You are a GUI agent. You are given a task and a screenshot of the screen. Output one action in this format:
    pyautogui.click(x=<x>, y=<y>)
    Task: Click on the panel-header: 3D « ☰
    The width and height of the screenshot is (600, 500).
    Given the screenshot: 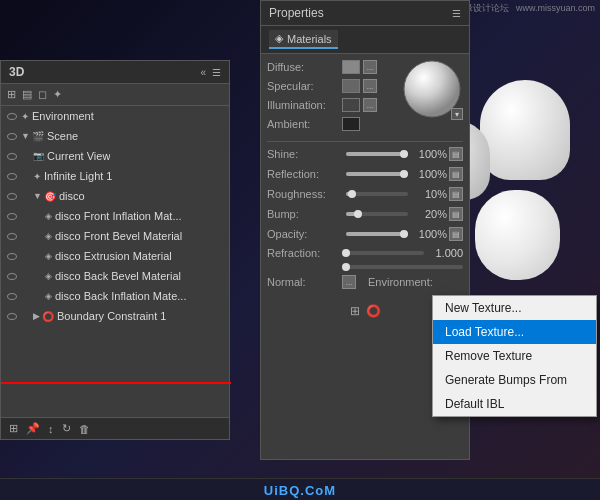 What is the action you would take?
    pyautogui.click(x=115, y=72)
    